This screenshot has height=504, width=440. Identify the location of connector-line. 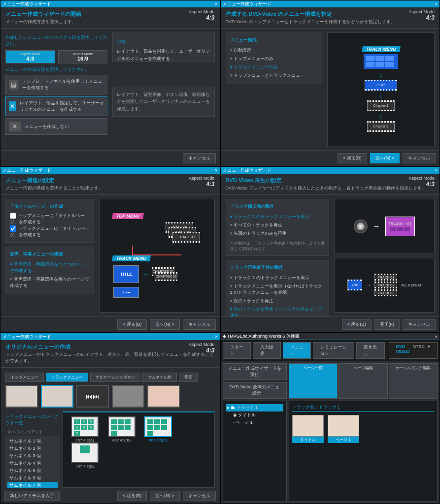
(157, 251).